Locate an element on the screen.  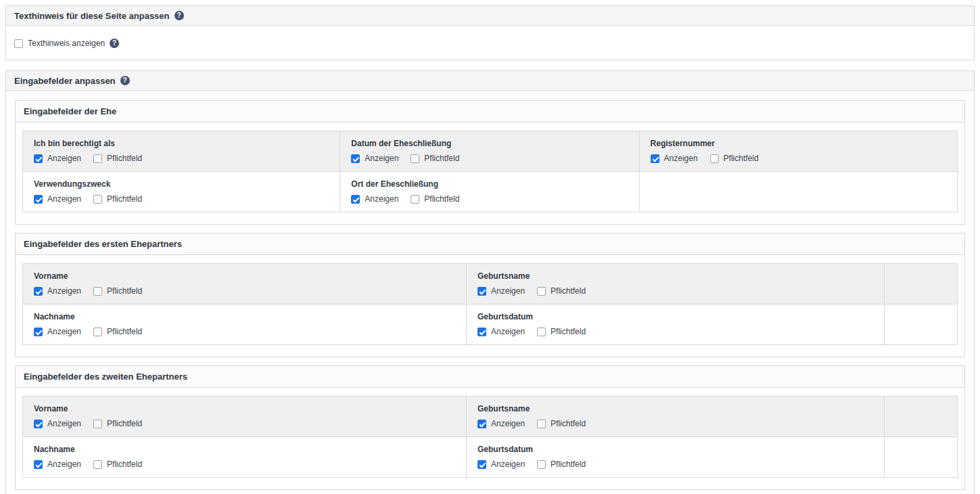
field-label: Datum der Eheschließung is located at coordinates (490, 143).